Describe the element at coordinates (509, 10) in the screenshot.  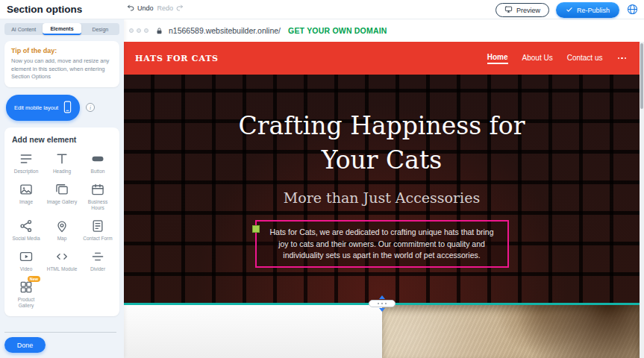
I see `monitor-icon` at that location.